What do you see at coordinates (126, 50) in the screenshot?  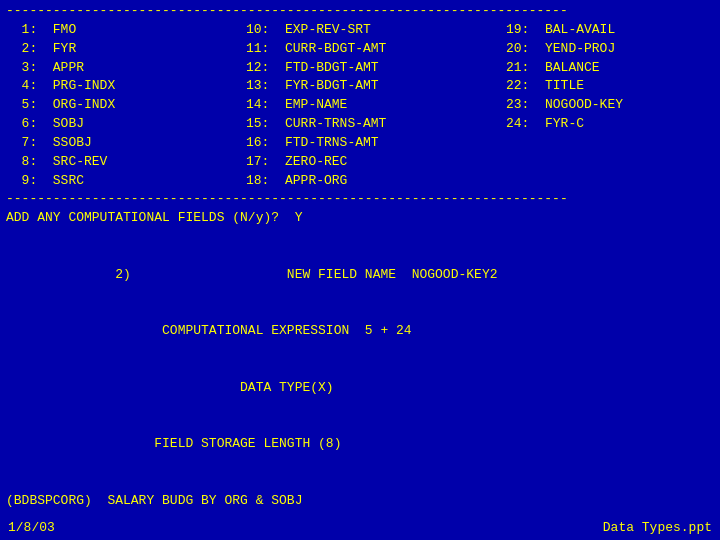 I see `field-row: 2: FYR` at bounding box center [126, 50].